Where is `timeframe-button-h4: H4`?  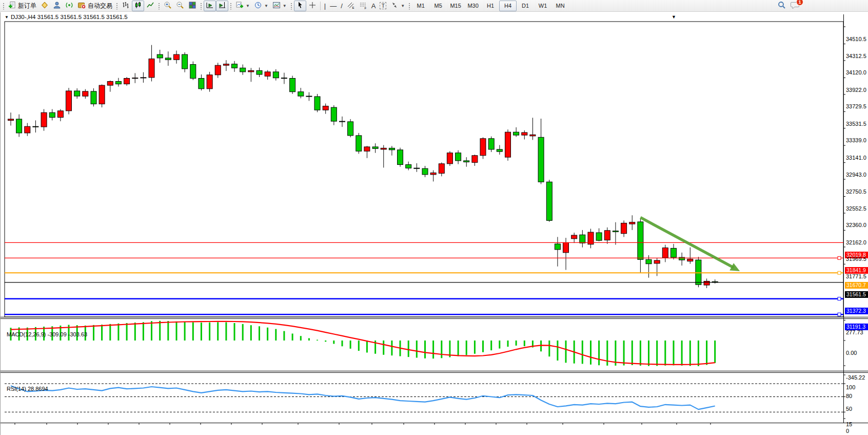 timeframe-button-h4: H4 is located at coordinates (508, 6).